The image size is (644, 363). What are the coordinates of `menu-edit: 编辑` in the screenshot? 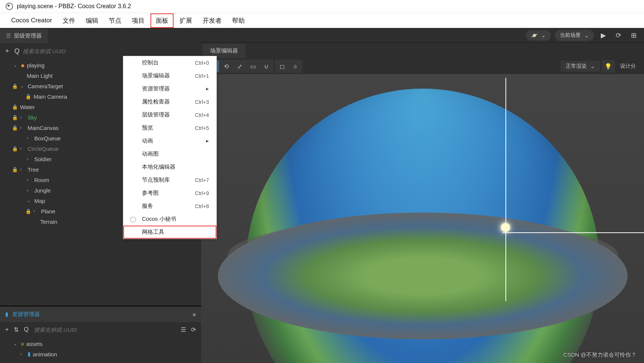 It's located at (92, 21).